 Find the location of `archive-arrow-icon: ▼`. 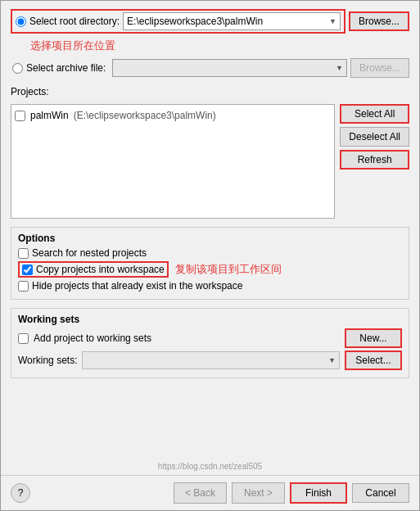

archive-arrow-icon: ▼ is located at coordinates (339, 68).